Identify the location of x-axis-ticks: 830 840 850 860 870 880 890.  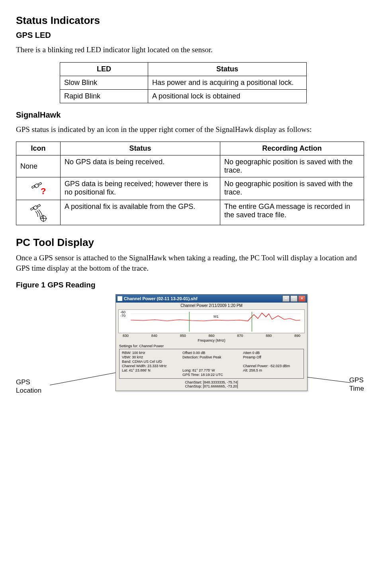
(212, 336).